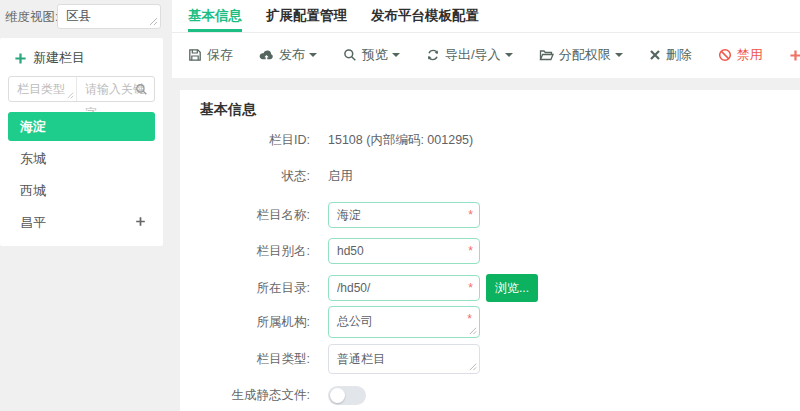 The image size is (800, 411). I want to click on preview-label: 预览, so click(375, 55).